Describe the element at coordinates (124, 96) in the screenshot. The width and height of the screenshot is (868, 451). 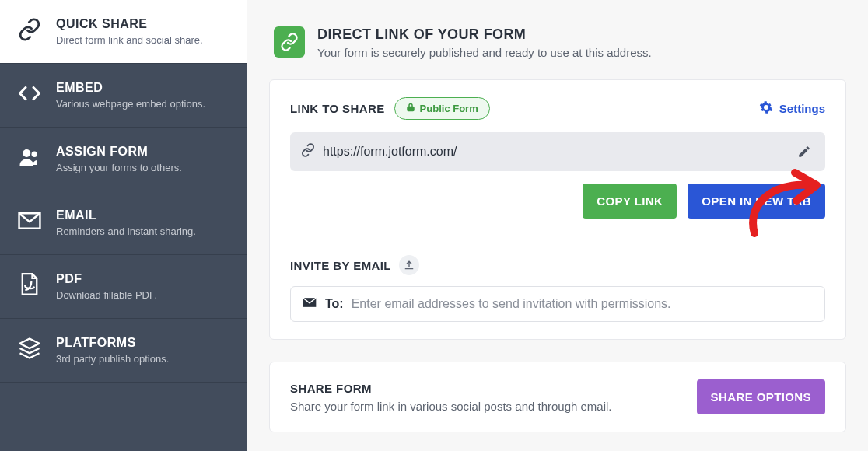
I see `sidebar-item-embed: EMBED Various webpage embed options.` at that location.